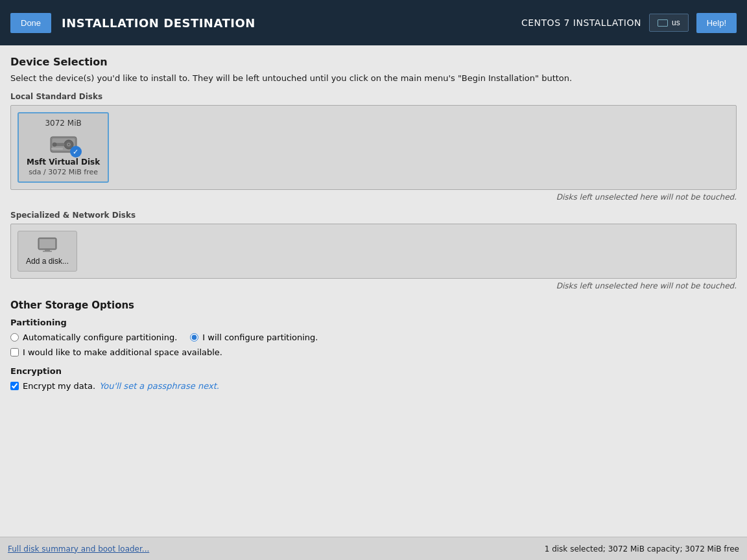  I want to click on auto-partition-label: Automatically configure partitioning., so click(100, 337).